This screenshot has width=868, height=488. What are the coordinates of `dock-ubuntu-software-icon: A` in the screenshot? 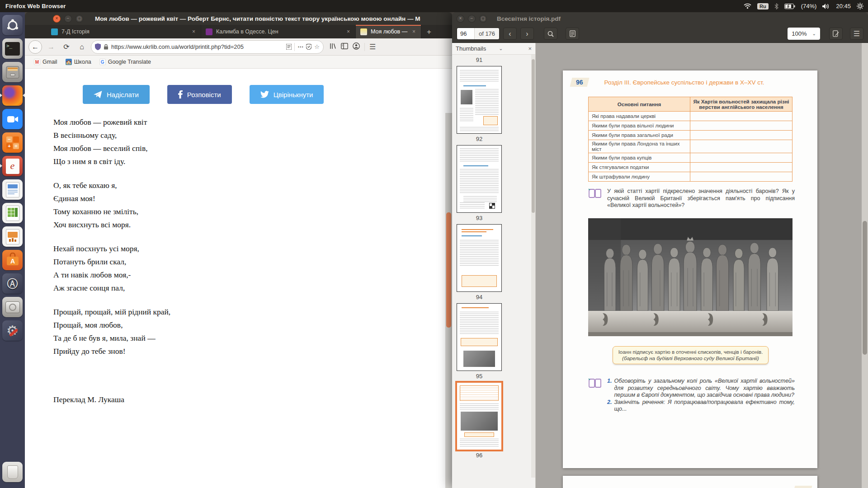 It's located at (13, 260).